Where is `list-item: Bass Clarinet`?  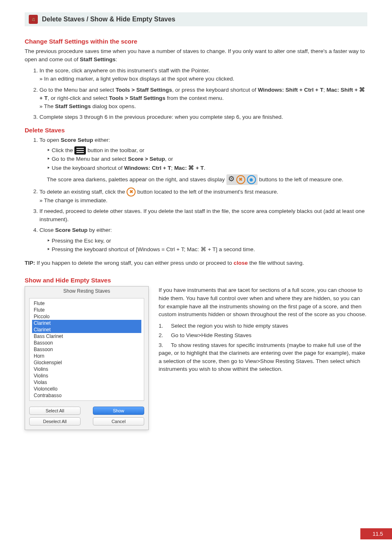
list-item: Bass Clarinet is located at coordinates (87, 336).